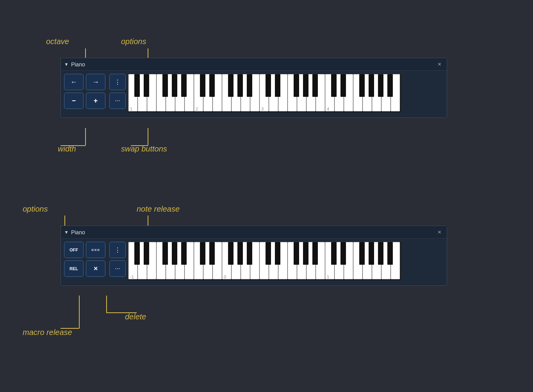  Describe the element at coordinates (118, 101) in the screenshot. I see `swap-buttons-button-top: ···` at that location.